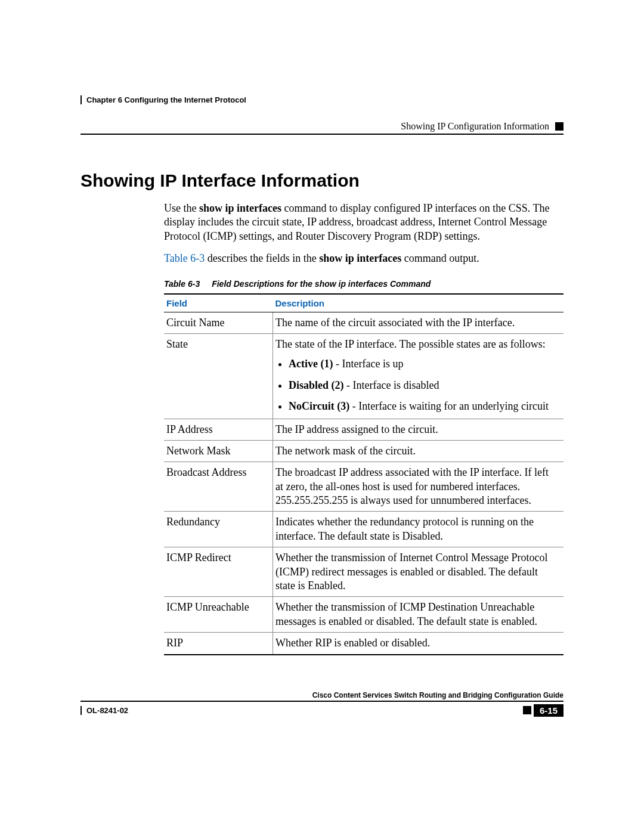 This screenshot has width=644, height=833. Describe the element at coordinates (218, 429) in the screenshot. I see `field-cell: IP Address` at that location.